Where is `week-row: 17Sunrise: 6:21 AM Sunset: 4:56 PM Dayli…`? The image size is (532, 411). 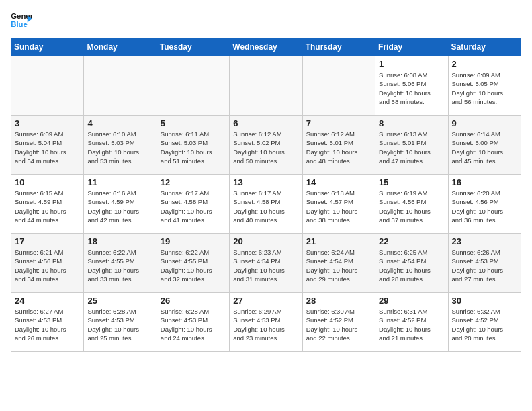 week-row: 17Sunrise: 6:21 AM Sunset: 4:56 PM Dayli… is located at coordinates (266, 263).